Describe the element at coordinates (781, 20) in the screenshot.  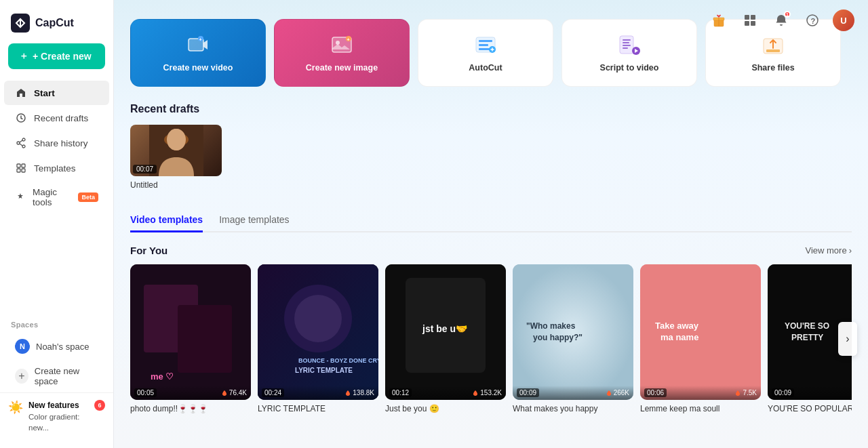
I see `notification-bell-button: 1` at that location.